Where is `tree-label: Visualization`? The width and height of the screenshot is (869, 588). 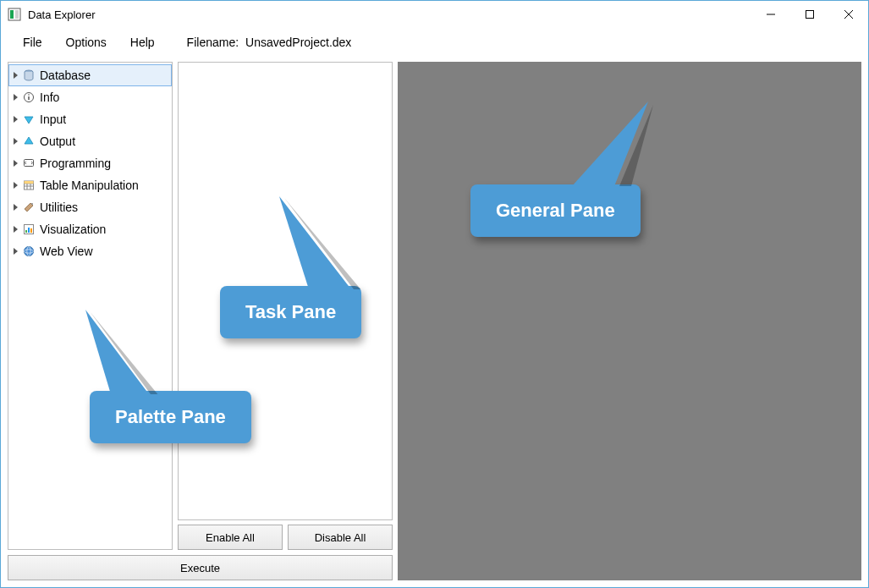
tree-label: Visualization is located at coordinates (73, 229).